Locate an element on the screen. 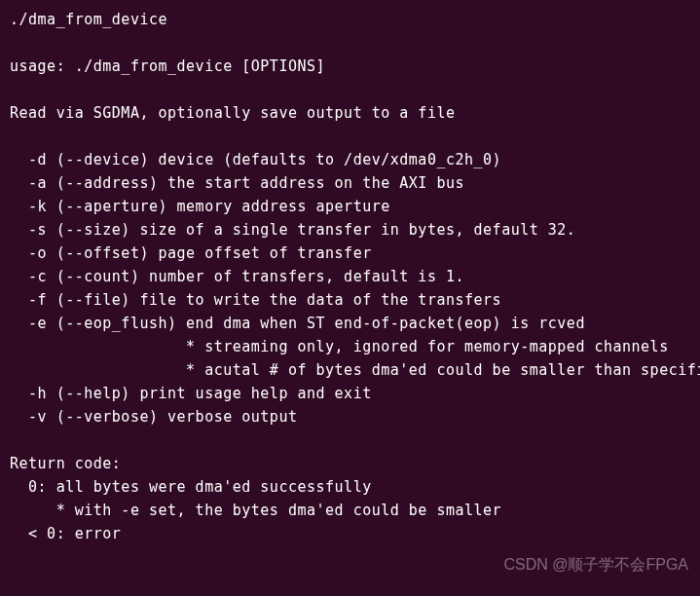 The width and height of the screenshot is (700, 596). command-line: ./dma_from_device is located at coordinates (350, 19).